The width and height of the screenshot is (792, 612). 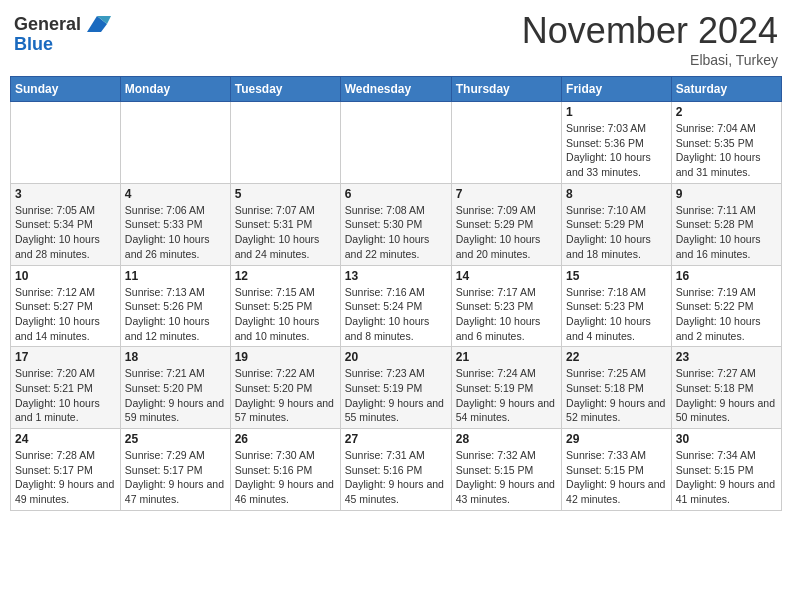 I want to click on day-number: 1, so click(x=616, y=112).